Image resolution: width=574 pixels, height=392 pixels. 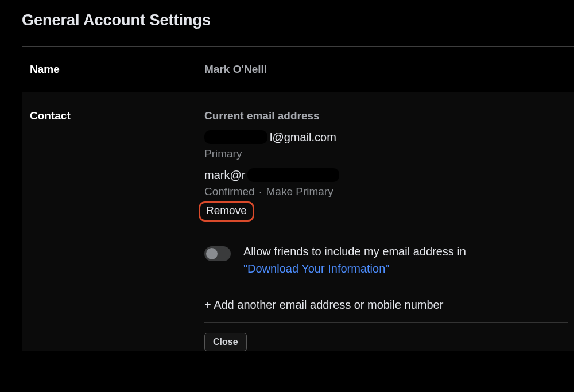 I want to click on toggle-text-before: Allow friends to include my email addres…, so click(x=355, y=251).